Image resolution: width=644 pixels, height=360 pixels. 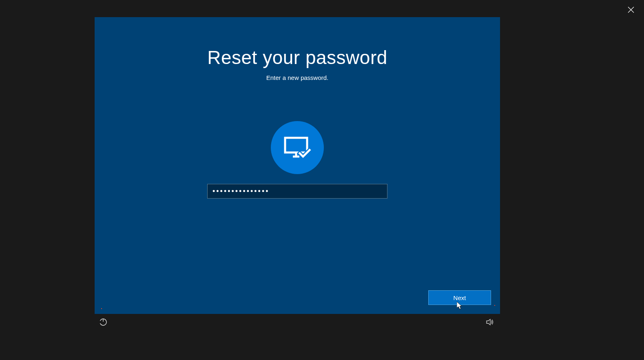 I want to click on password-field-wrap, so click(x=297, y=191).